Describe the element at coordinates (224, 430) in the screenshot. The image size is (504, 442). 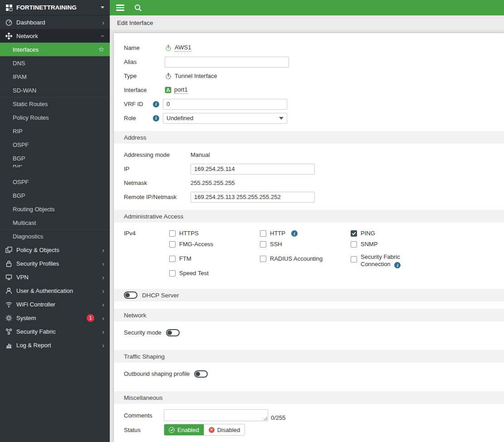
I see `status-disabled-button: ✕ Disabled` at that location.